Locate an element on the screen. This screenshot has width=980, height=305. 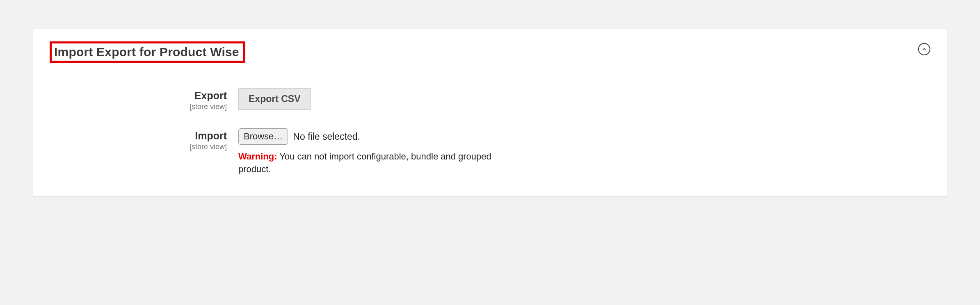
export-scope: [store view] is located at coordinates (138, 107).